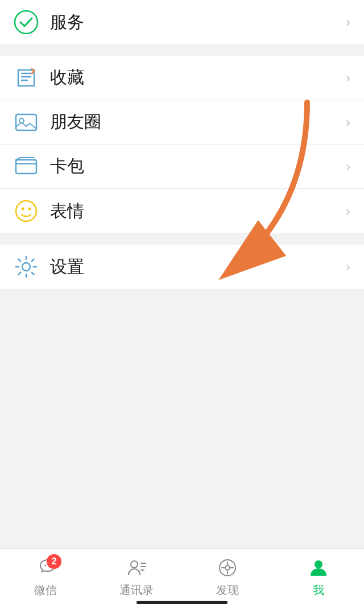 The height and width of the screenshot is (611, 364). What do you see at coordinates (26, 122) in the screenshot?
I see `moments-icon` at bounding box center [26, 122].